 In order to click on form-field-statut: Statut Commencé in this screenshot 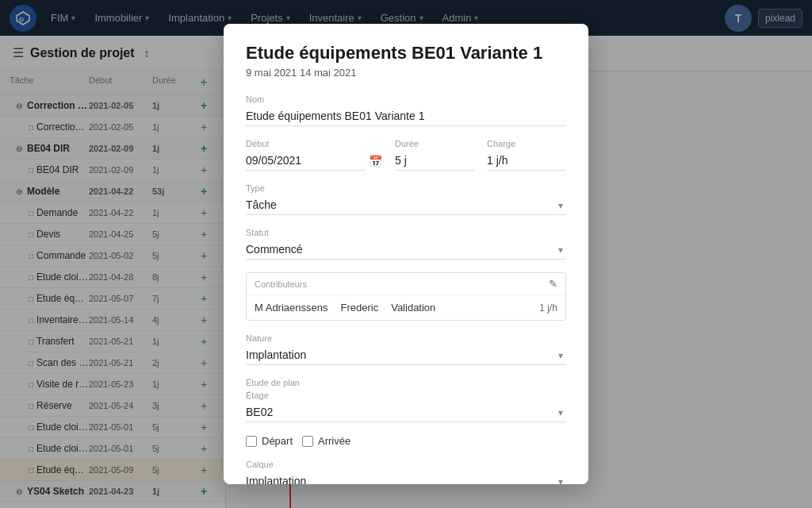, I will do `click(406, 244)`.